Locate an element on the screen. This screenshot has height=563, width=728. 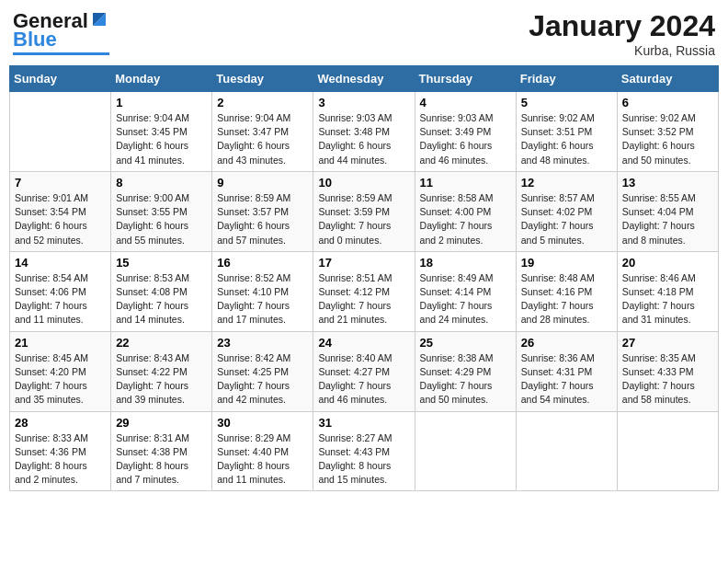
calendar-cell: 27Sunrise: 8:35 AM Sunset: 4:33 PM Dayli… is located at coordinates (667, 372).